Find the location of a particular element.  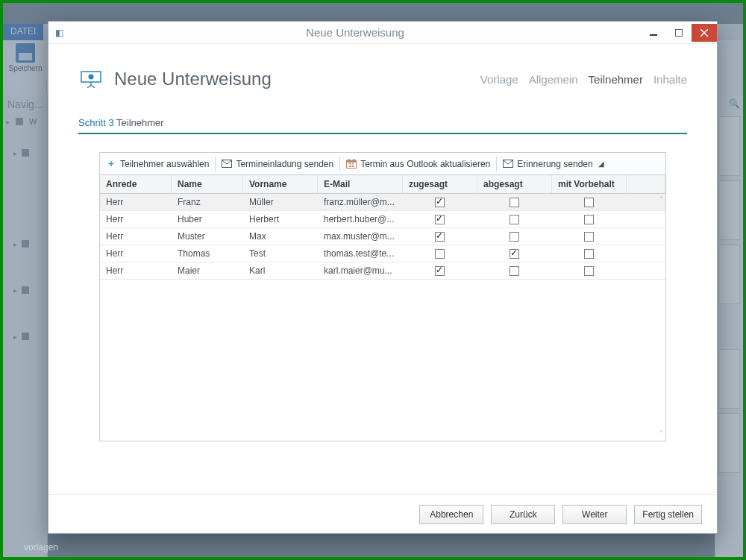

minimize-button is located at coordinates (653, 33).